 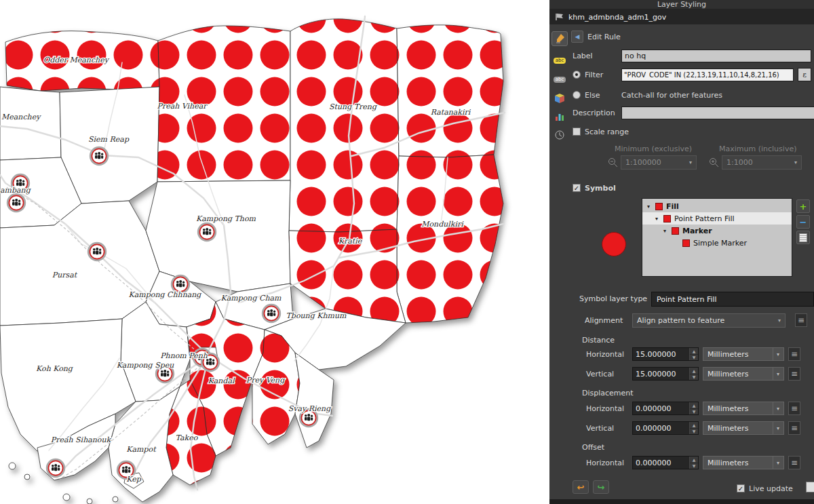 I want to click on distance-vertical-spinbox: ▲▼, so click(x=665, y=374).